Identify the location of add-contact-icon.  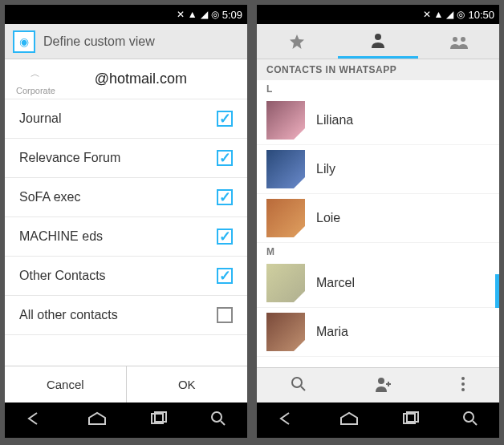
(384, 386).